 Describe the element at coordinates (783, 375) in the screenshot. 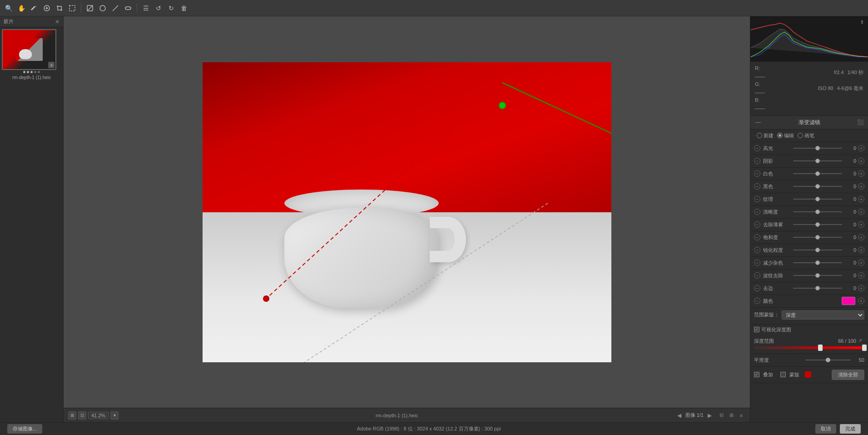

I see `mask-checkbox` at that location.